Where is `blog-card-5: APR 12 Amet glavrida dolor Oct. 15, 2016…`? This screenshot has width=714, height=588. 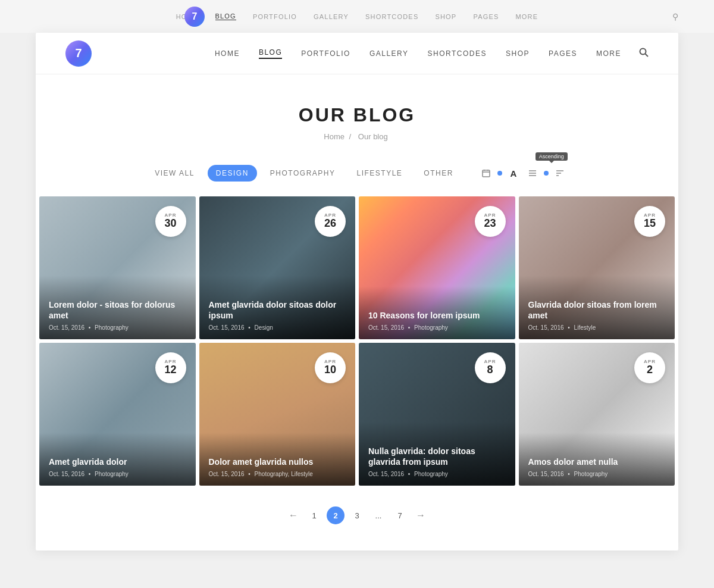
blog-card-5: APR 12 Amet glavrida dolor Oct. 15, 2016… is located at coordinates (118, 414).